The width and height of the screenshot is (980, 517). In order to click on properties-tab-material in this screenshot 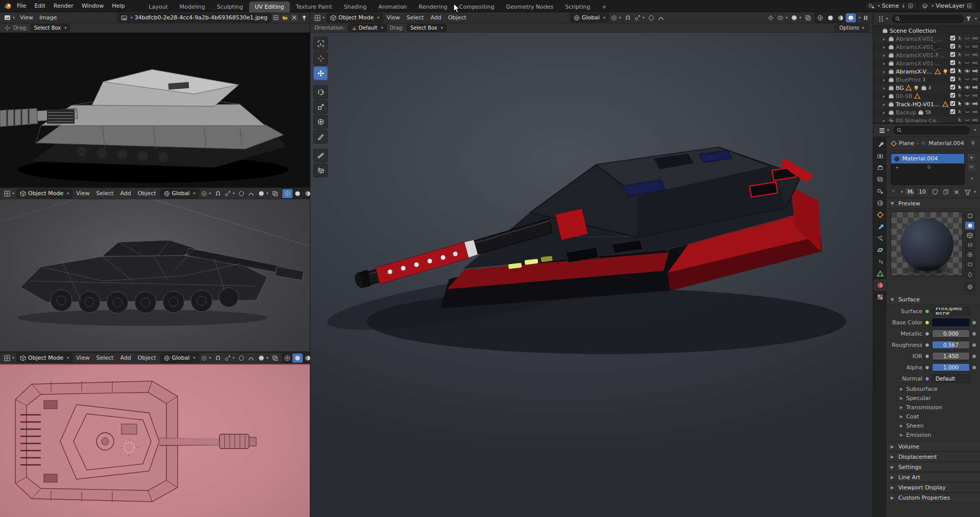, I will do `click(880, 285)`.